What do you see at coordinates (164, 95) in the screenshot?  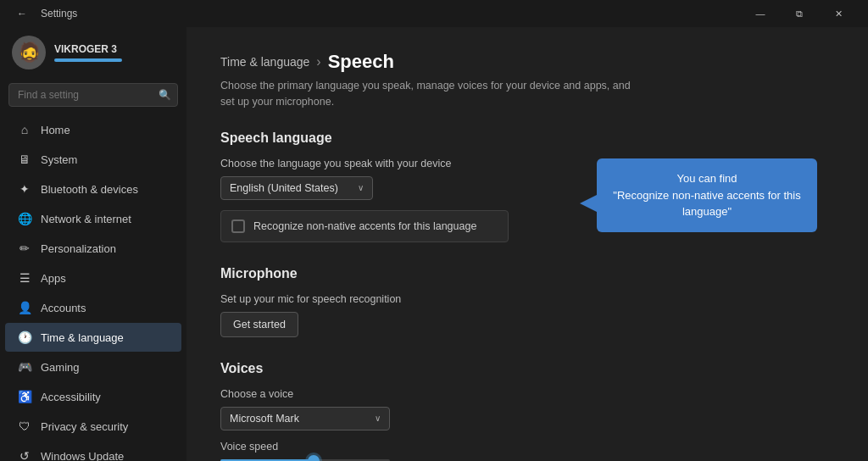 I see `search-icon: 🔍` at bounding box center [164, 95].